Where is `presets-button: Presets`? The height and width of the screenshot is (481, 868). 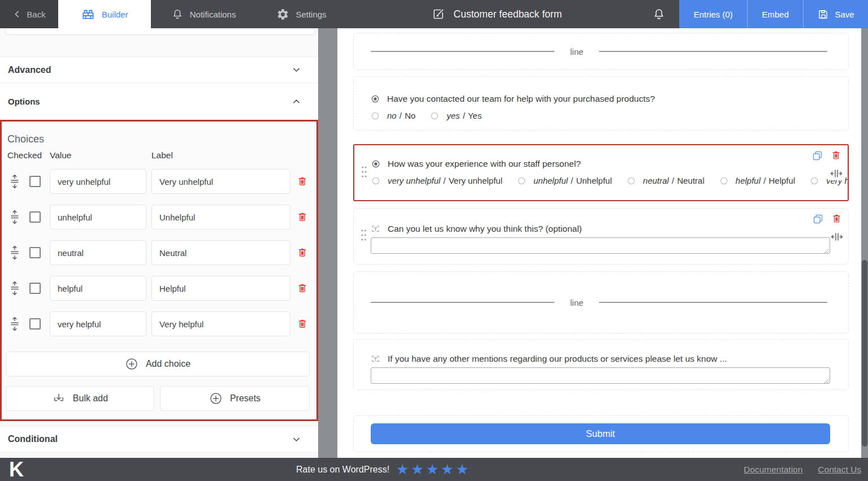
presets-button: Presets is located at coordinates (235, 398).